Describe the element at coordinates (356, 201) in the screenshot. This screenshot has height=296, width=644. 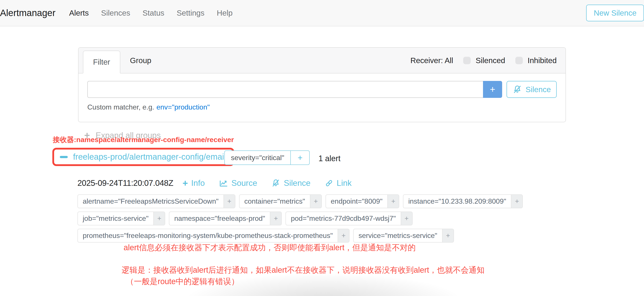
I see `label-chip-text: endpoint="8009"` at that location.